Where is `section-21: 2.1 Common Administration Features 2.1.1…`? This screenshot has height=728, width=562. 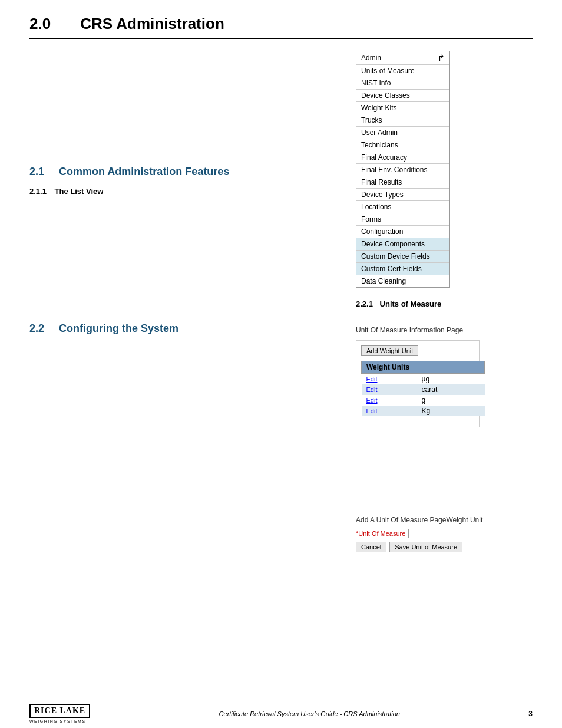
section-21: 2.1 Common Administration Features 2.1.1… is located at coordinates (184, 176).